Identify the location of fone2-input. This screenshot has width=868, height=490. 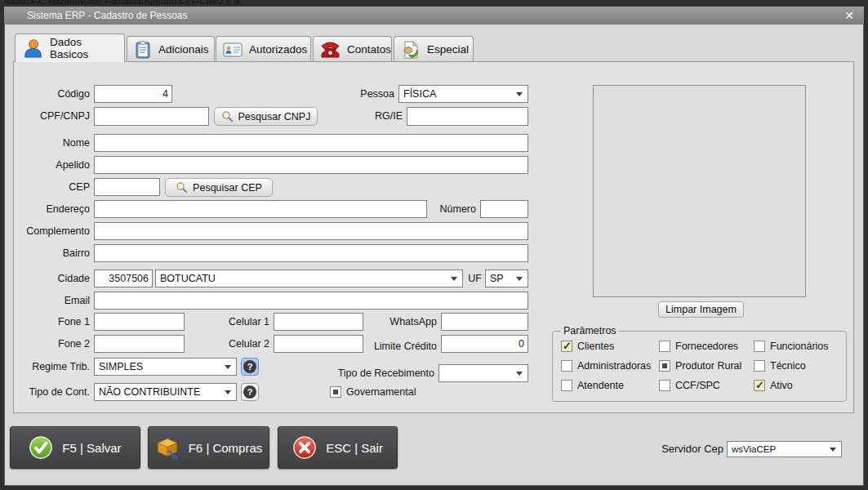
(139, 344).